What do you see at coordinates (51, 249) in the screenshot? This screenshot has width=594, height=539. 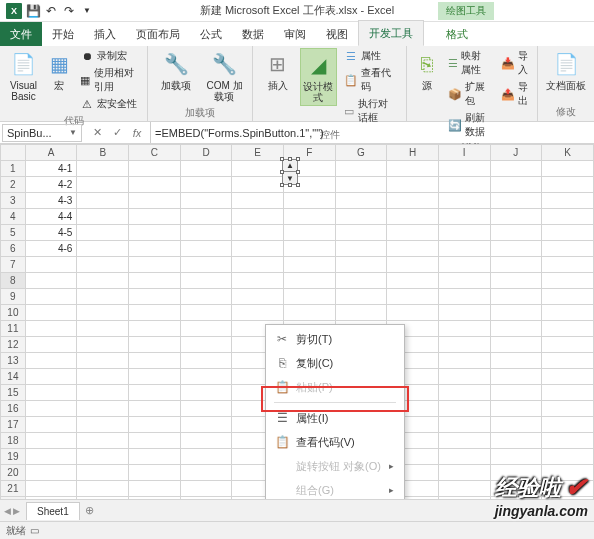 I see `cell: 4-6` at bounding box center [51, 249].